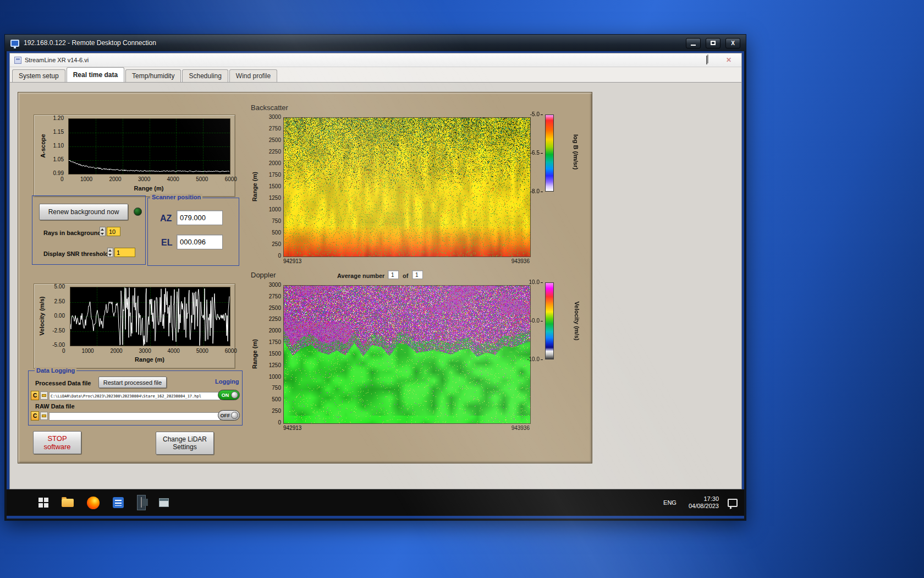  What do you see at coordinates (407, 187) in the screenshot?
I see `backscatter-heatmap` at bounding box center [407, 187].